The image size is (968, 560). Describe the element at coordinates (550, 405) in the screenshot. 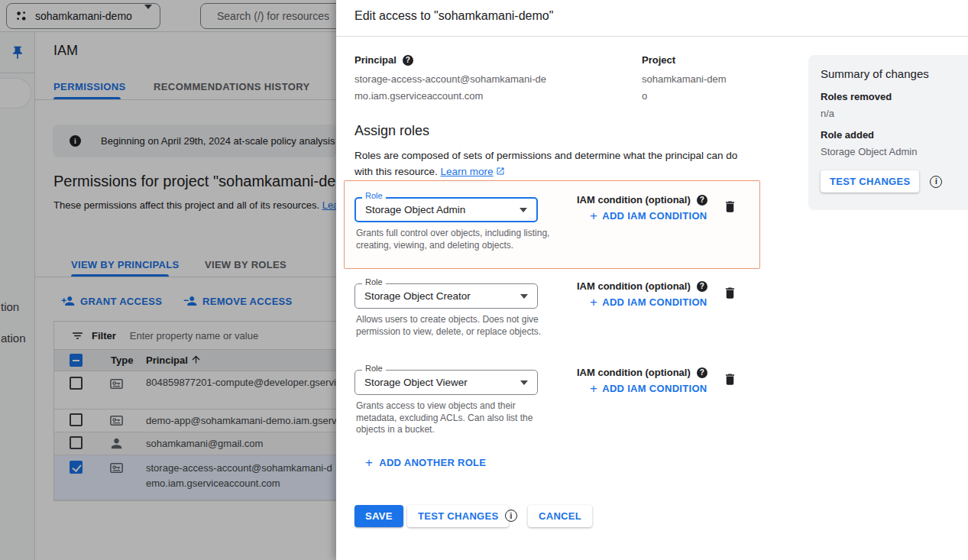

I see `role-row: Storage Object Viewer Role Grants access…` at that location.